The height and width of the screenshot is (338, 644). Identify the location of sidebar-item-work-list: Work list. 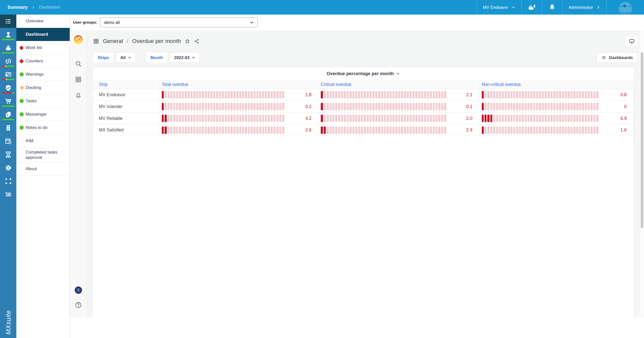
(43, 48).